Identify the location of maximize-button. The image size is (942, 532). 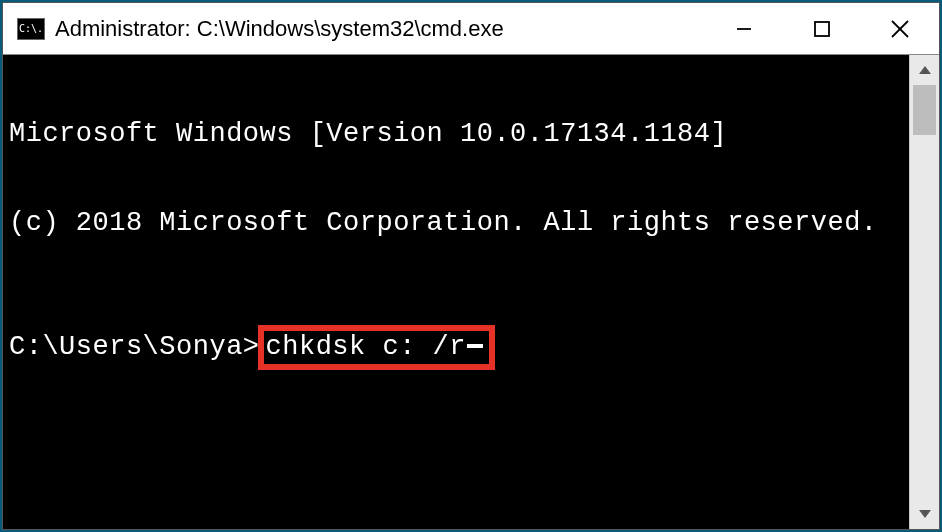
(822, 28).